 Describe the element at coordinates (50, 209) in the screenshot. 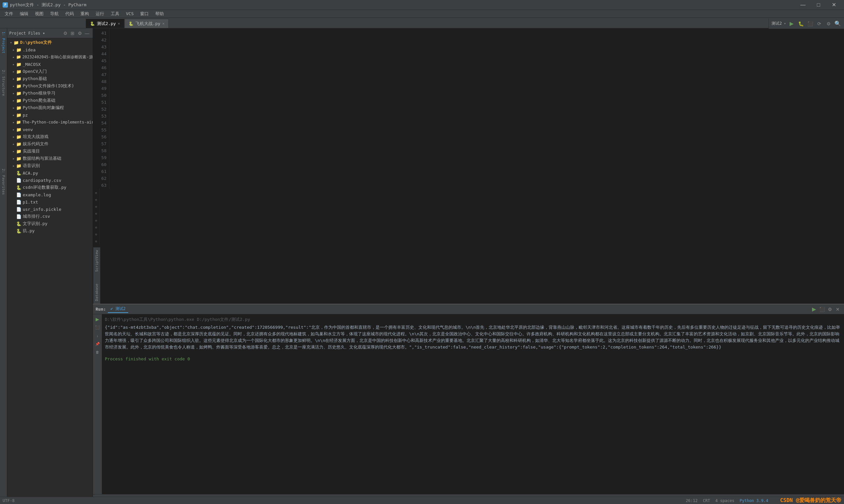

I see `tree-usr: ▸📄usr_info.pickle` at that location.